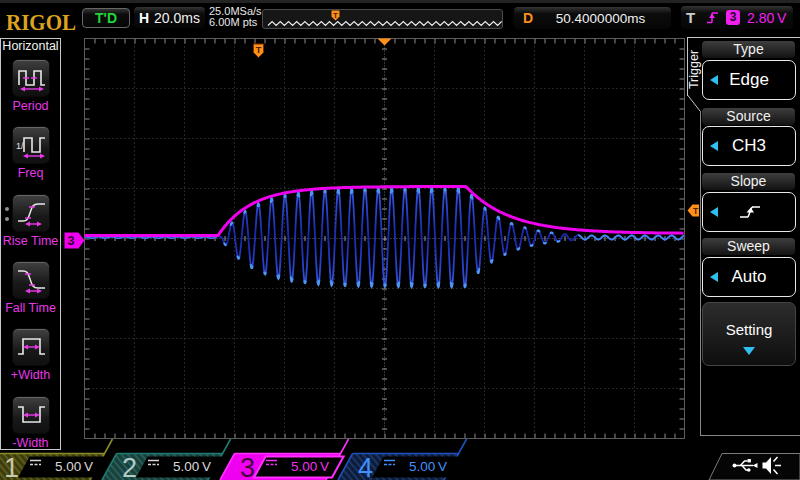 This screenshot has height=480, width=800. Describe the element at coordinates (12, 466) in the screenshot. I see `svg-text: 1` at that location.